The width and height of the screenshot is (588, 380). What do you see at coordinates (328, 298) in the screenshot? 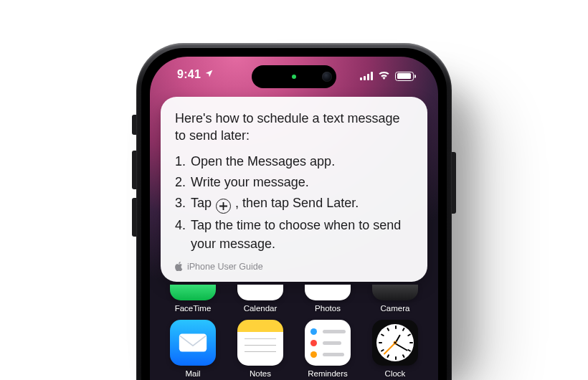
I see `app-photos: Photos` at bounding box center [328, 298].